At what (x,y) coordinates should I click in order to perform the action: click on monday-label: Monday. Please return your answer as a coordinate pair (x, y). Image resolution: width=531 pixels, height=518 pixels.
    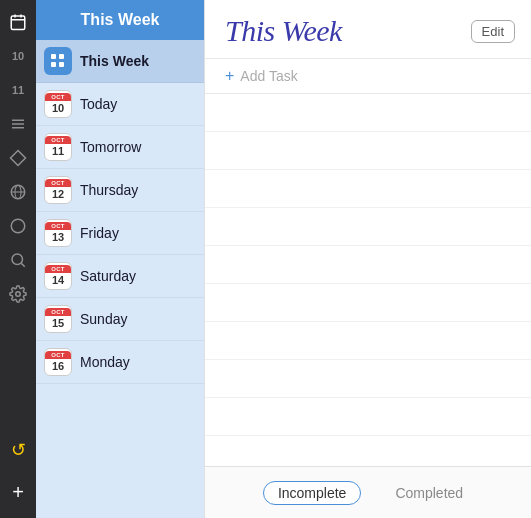
    Looking at the image, I should click on (105, 362).